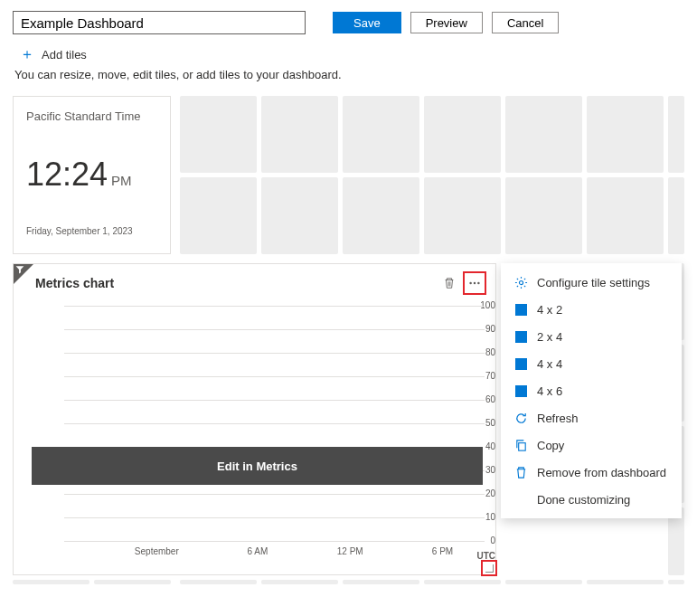 The width and height of the screenshot is (697, 616). What do you see at coordinates (92, 116) in the screenshot?
I see `clock-timezone: Pacific Standard Time` at bounding box center [92, 116].